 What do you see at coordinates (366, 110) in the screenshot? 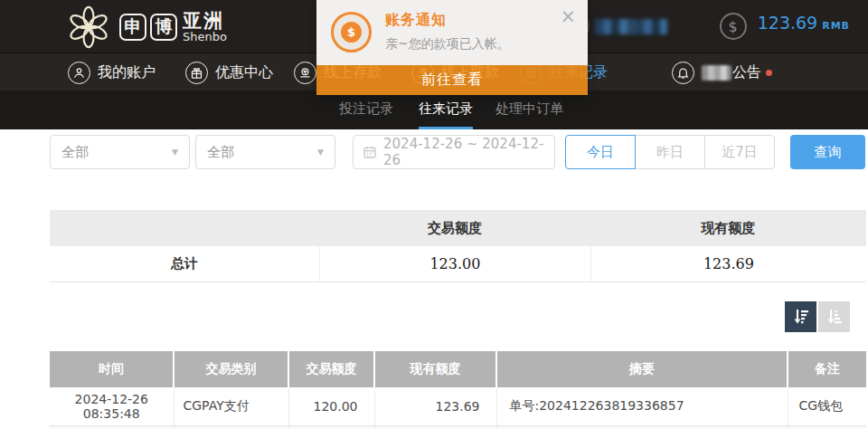
I see `tab-bet-records: 投注记录` at bounding box center [366, 110].